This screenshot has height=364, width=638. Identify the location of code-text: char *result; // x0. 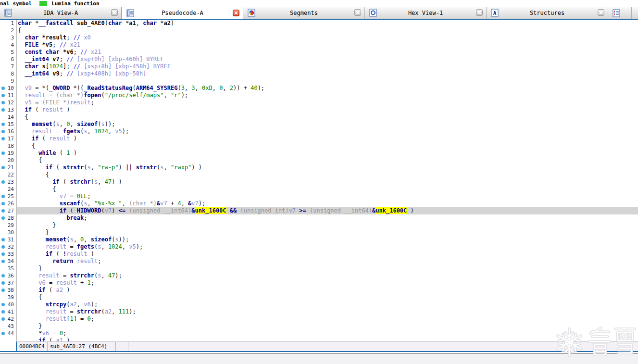
(327, 38).